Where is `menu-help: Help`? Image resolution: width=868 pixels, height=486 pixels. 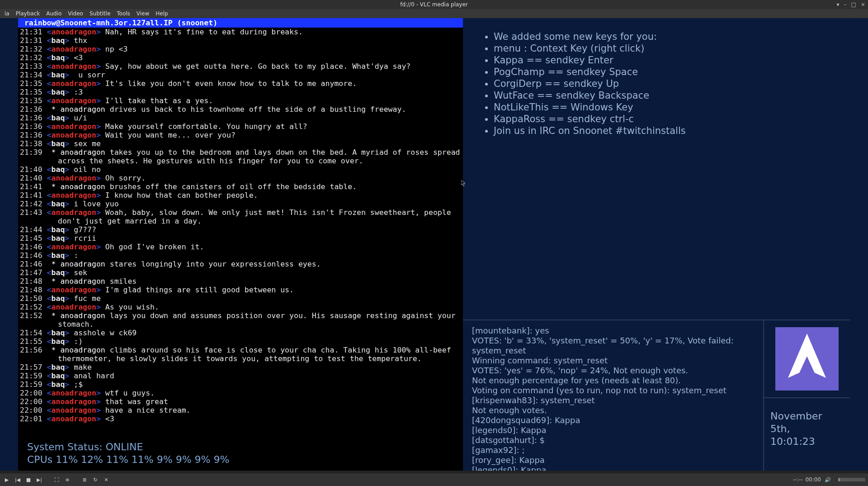
menu-help: Help is located at coordinates (162, 14).